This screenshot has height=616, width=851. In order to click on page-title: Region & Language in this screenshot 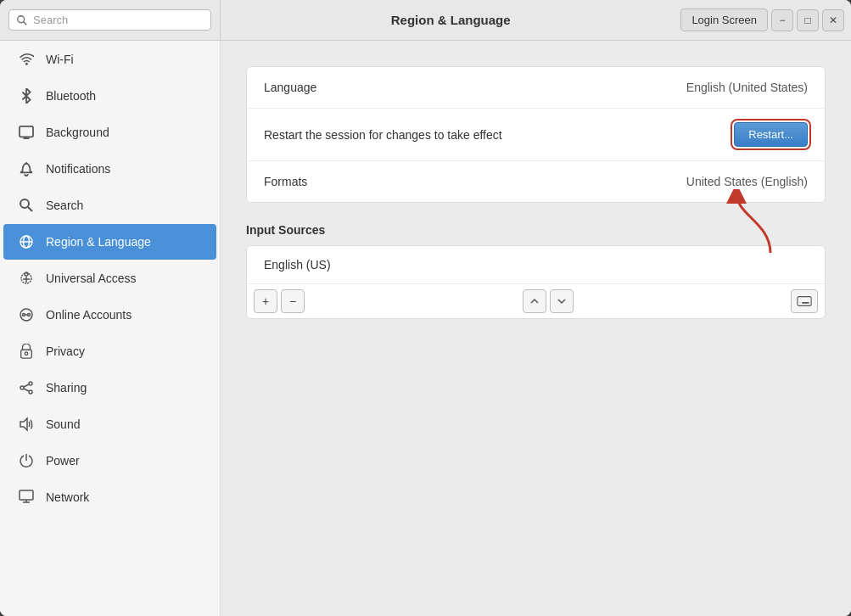, I will do `click(451, 20)`.